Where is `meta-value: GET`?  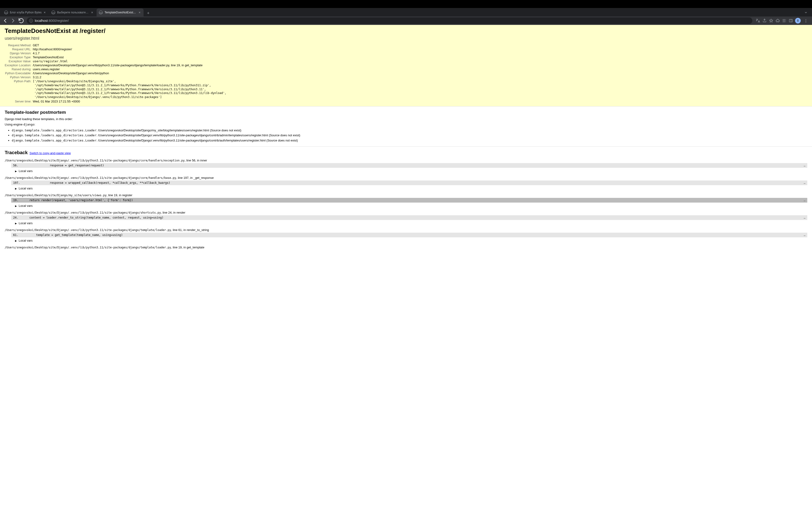 meta-value: GET is located at coordinates (129, 45).